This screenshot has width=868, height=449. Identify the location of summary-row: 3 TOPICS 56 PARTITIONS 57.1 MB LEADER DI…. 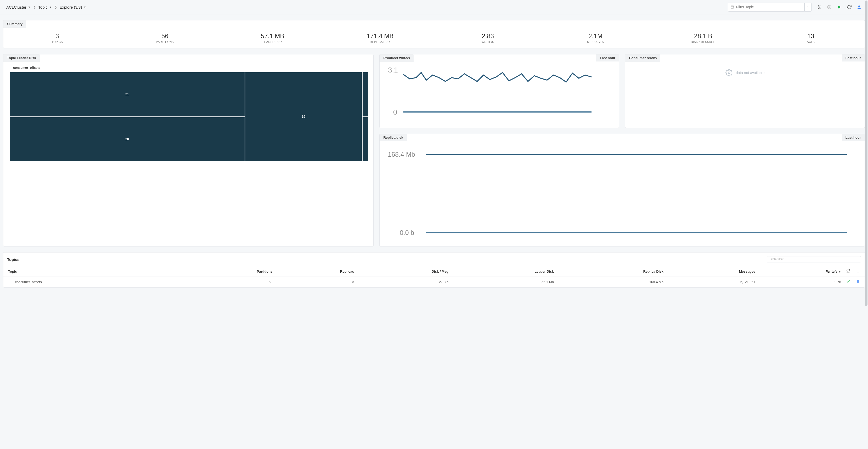
(434, 38).